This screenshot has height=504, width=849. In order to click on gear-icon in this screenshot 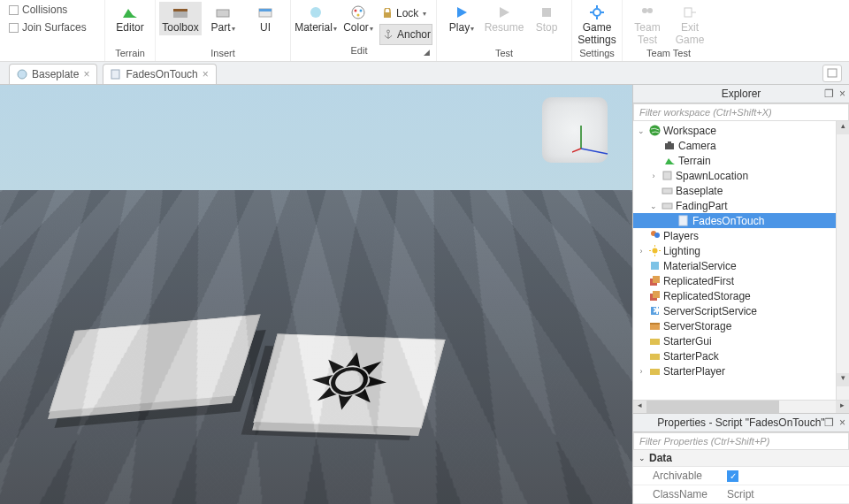, I will do `click(597, 12)`.